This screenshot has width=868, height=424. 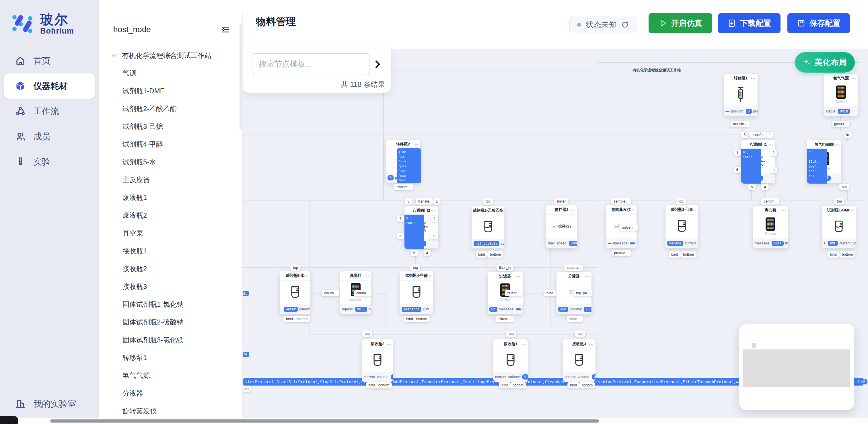 I want to click on search-input, so click(x=311, y=64).